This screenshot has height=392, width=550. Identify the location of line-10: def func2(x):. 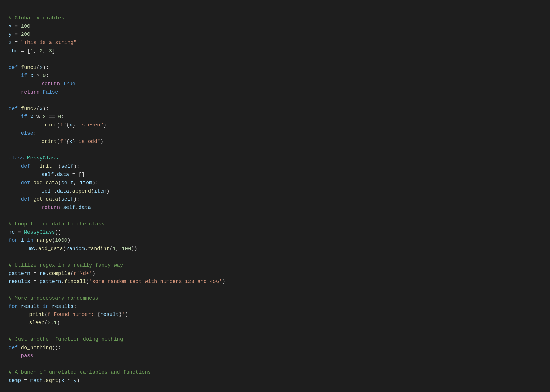
(29, 109).